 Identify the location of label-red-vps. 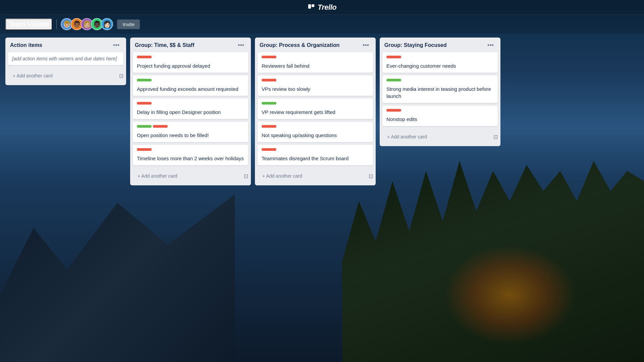
(269, 80).